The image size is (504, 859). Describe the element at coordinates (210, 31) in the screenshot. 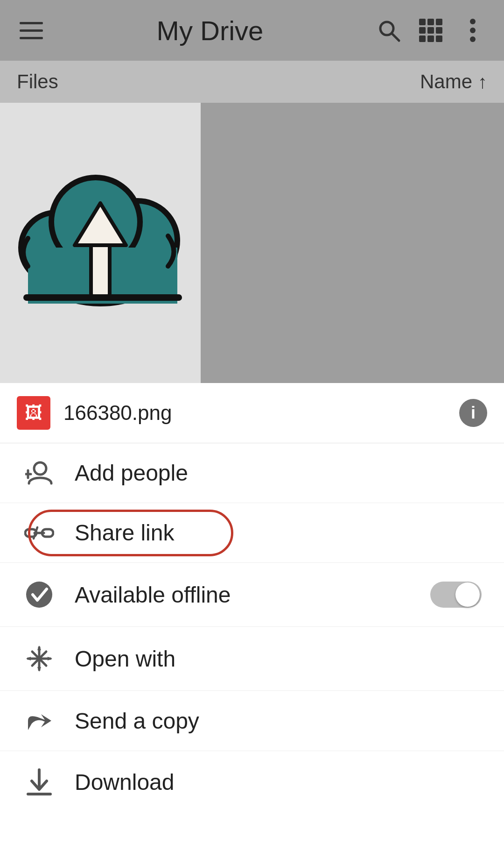

I see `page-title: My Drive` at that location.